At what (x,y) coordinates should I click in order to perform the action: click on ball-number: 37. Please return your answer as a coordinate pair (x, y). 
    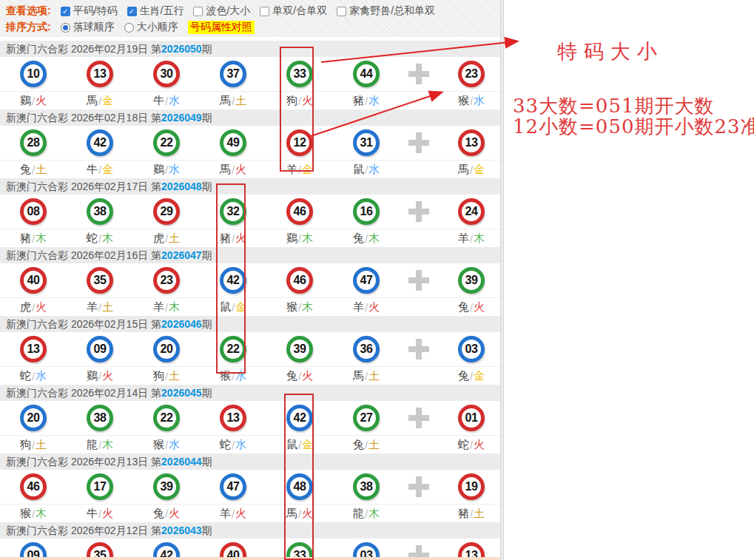
    Looking at the image, I should click on (234, 74).